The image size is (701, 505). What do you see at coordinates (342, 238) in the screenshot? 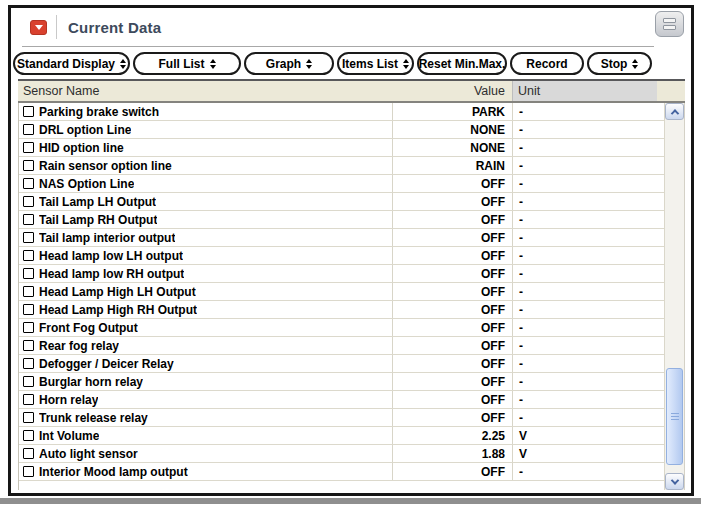
I see `table-row: Tail lamp interior output OFF -` at bounding box center [342, 238].